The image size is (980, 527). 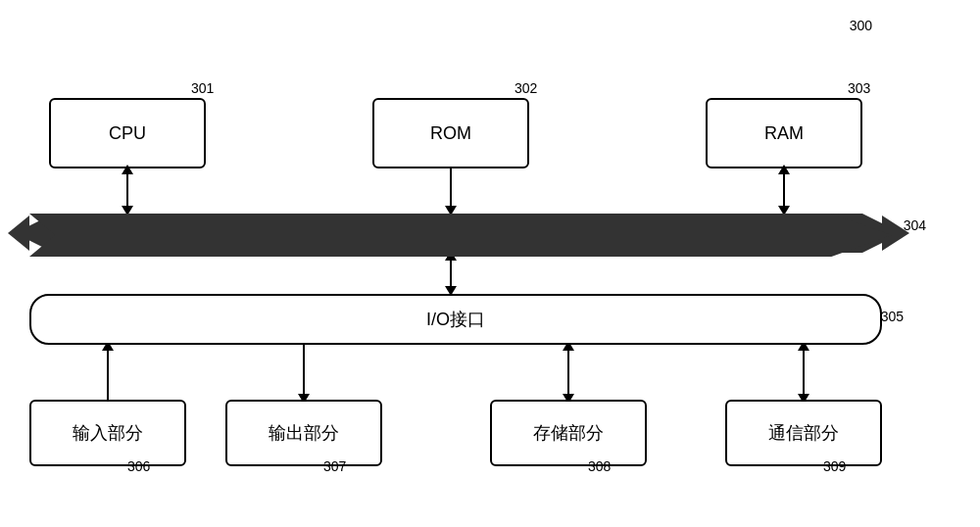 I want to click on storage-label: 存储部分, so click(x=568, y=433).